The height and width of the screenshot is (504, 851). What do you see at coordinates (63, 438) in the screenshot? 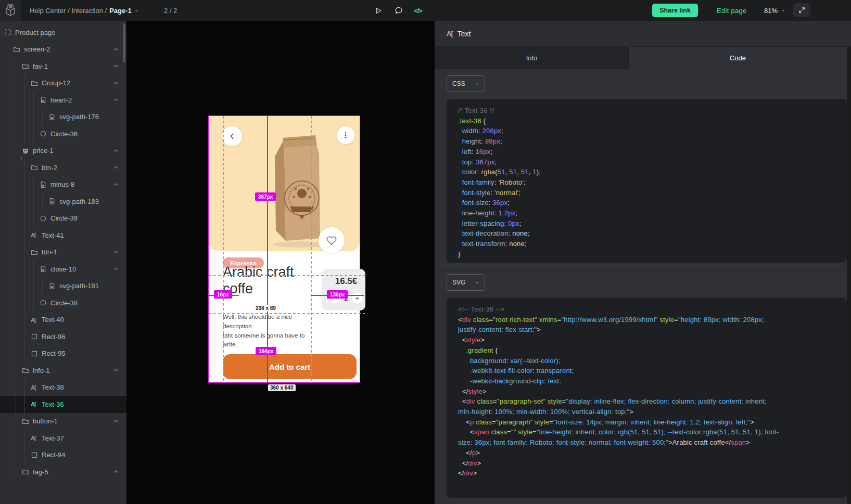
I see `layer-item-text-37: A[Text-37` at bounding box center [63, 438].